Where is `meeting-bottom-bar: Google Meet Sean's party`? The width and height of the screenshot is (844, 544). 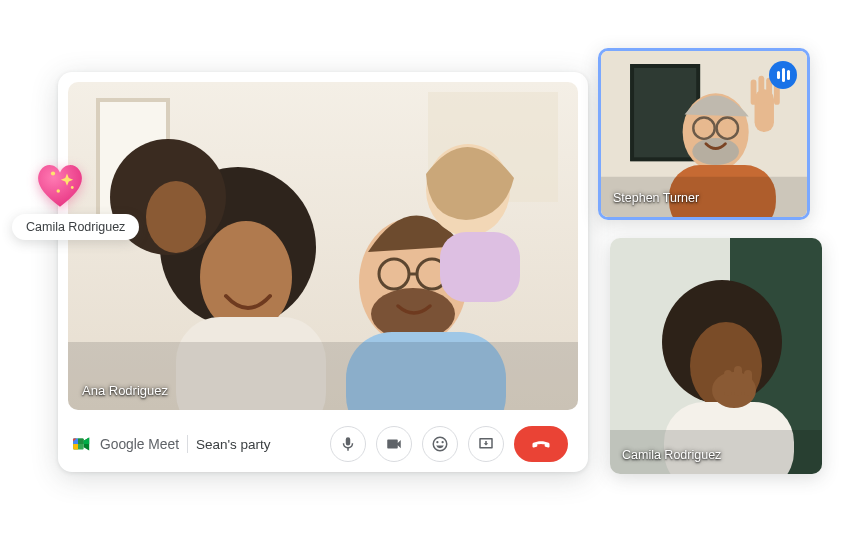 meeting-bottom-bar: Google Meet Sean's party is located at coordinates (323, 444).